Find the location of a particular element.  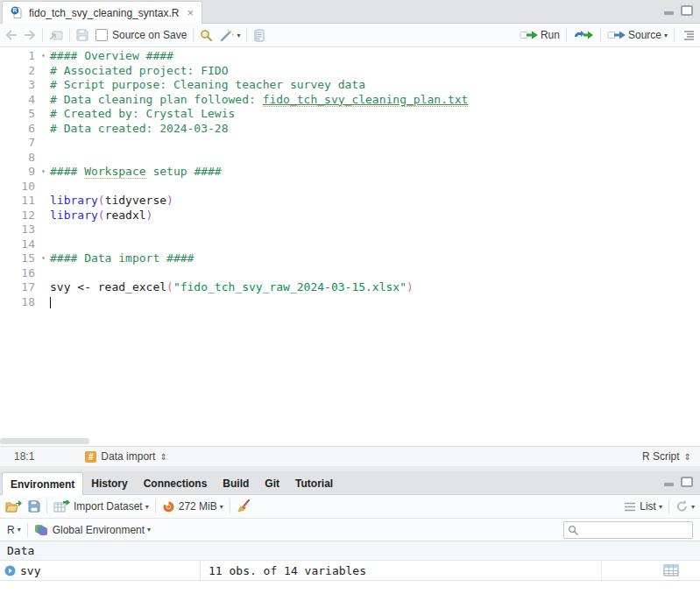

code-line: 7 is located at coordinates (350, 144).